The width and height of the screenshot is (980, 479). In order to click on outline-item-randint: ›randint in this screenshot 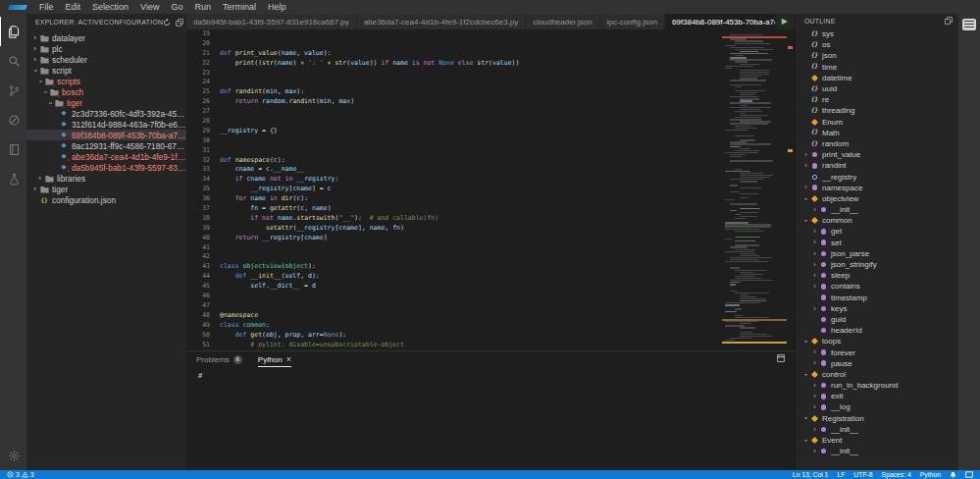, I will do `click(877, 165)`.